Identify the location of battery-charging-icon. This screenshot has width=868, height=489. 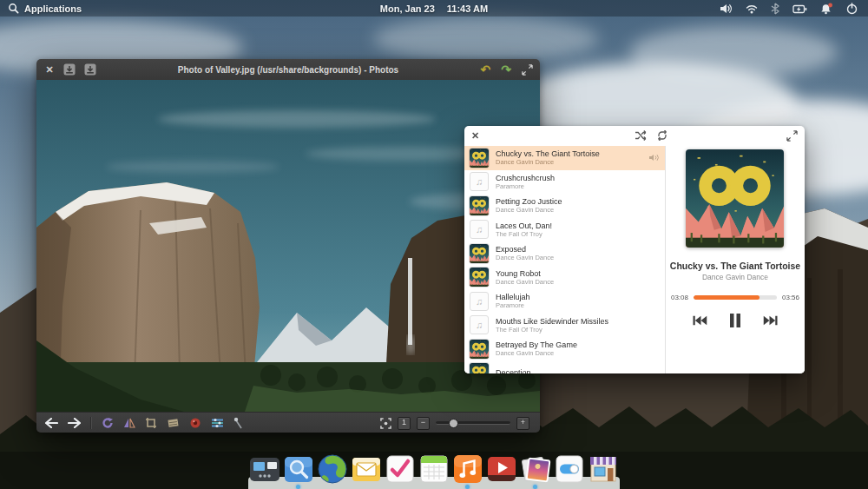
(800, 9).